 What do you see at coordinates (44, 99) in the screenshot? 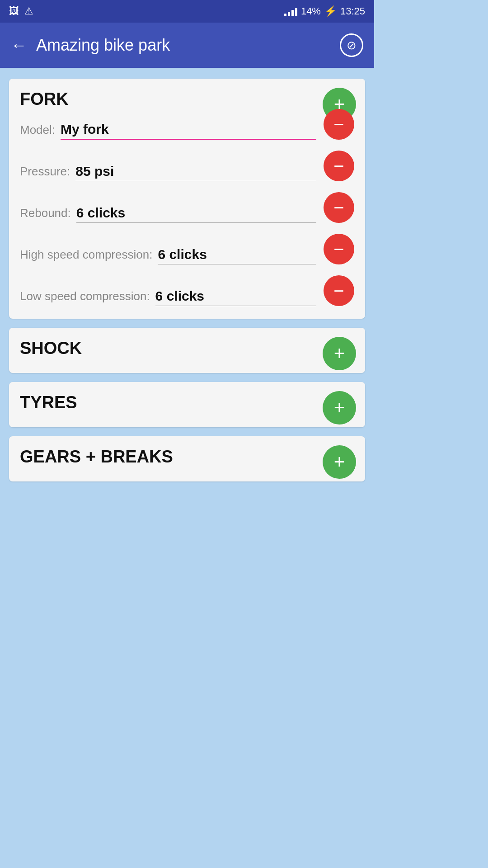
I see `fork-card-title: FORK` at bounding box center [44, 99].